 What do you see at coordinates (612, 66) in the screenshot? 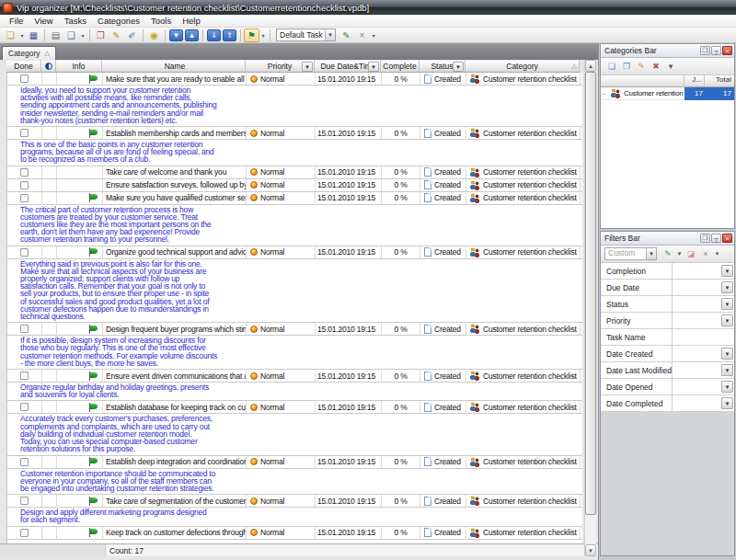
I see `new-category-icon: ❏` at bounding box center [612, 66].